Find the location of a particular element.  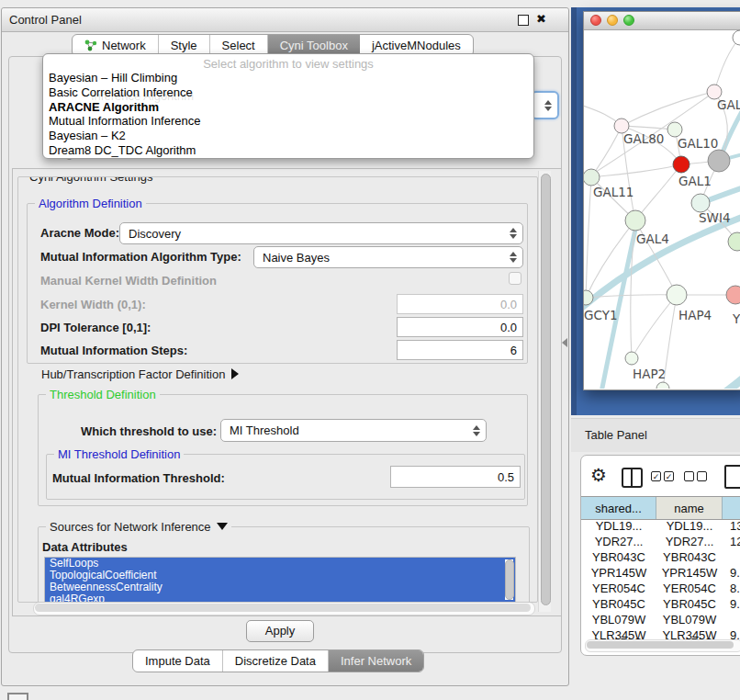

column-header-name: name is located at coordinates (690, 508).